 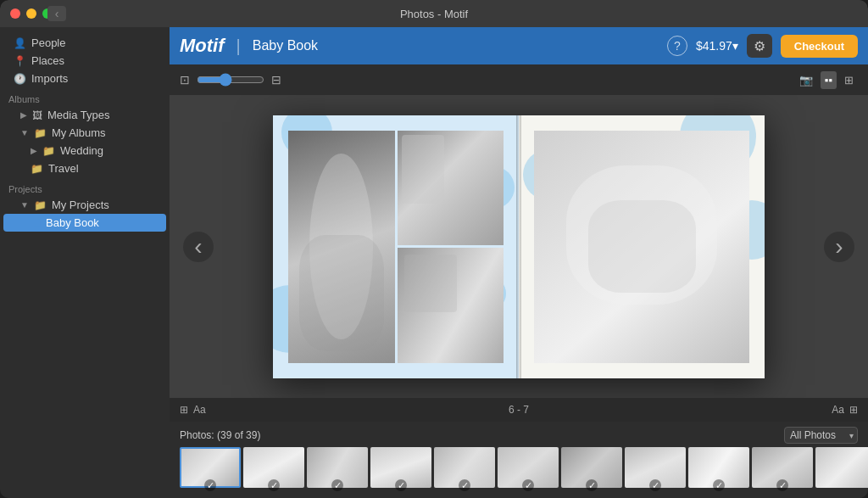 I want to click on person-icon: 👤, so click(x=20, y=43).